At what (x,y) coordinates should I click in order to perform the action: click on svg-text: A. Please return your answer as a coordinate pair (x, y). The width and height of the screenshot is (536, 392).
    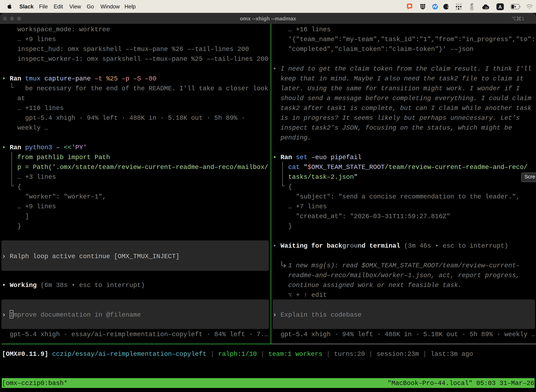
    Looking at the image, I should click on (500, 7).